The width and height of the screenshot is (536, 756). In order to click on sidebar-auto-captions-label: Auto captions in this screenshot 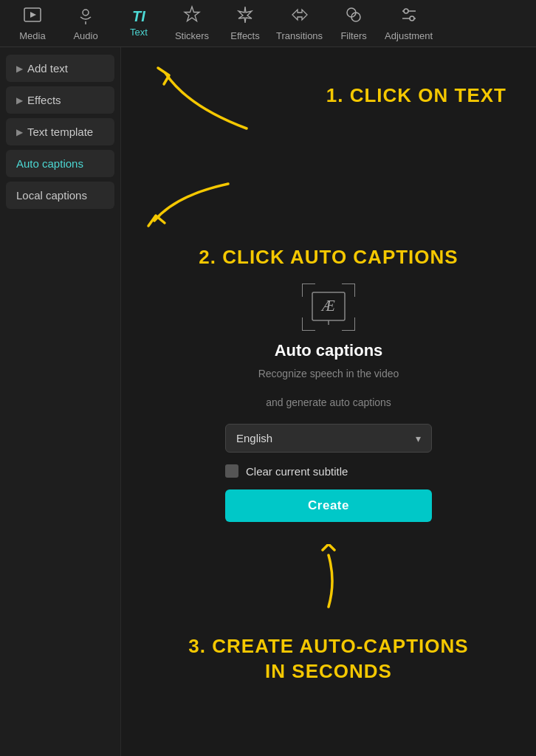, I will do `click(50, 164)`.